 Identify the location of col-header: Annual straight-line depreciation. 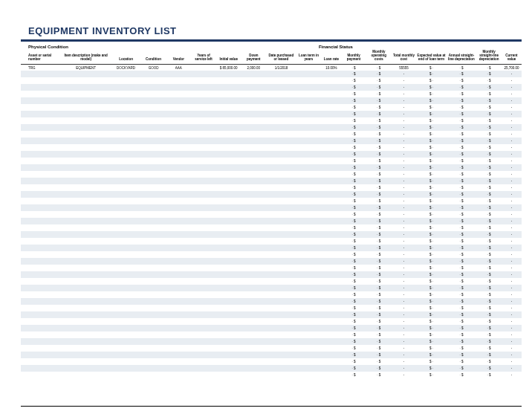
(461, 56).